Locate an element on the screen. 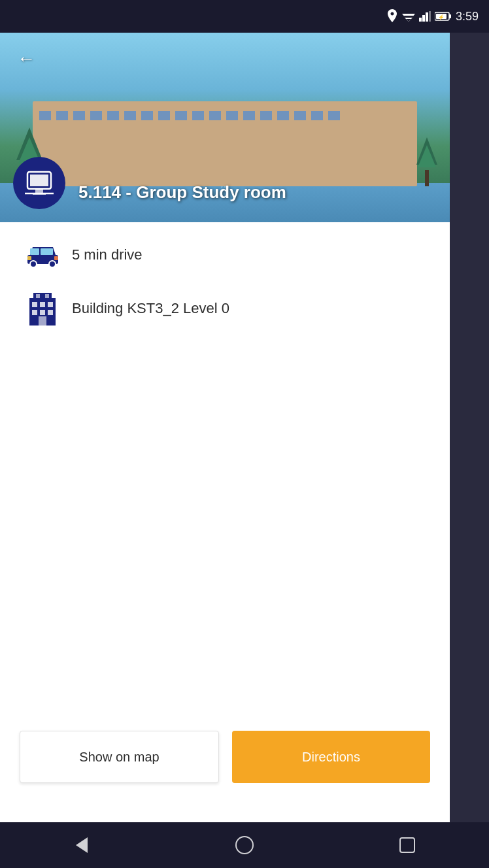  room-type-icon is located at coordinates (39, 183).